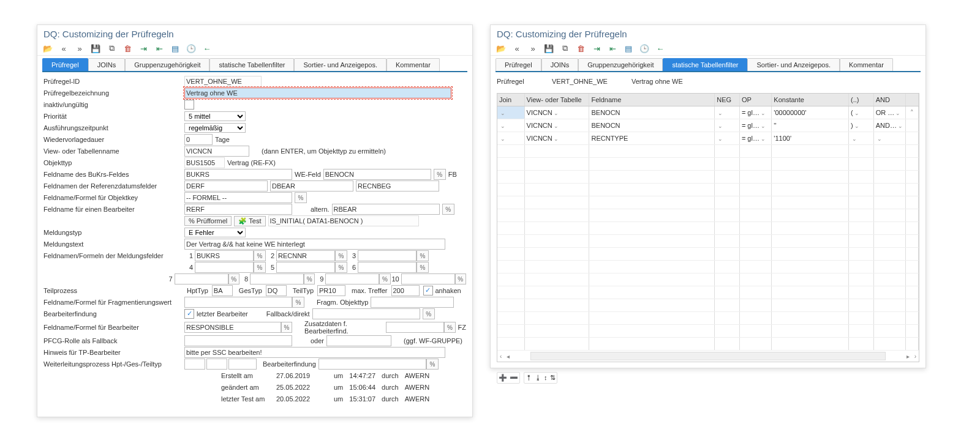 Image resolution: width=980 pixels, height=435 pixels. What do you see at coordinates (215, 116) in the screenshot?
I see `sel-prio: 5 mittel` at bounding box center [215, 116].